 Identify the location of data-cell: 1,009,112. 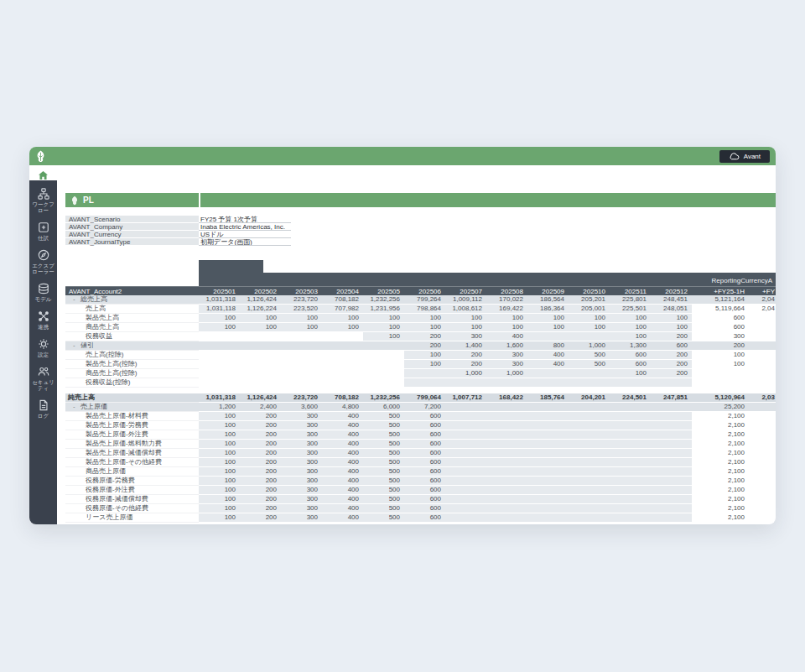
(466, 300).